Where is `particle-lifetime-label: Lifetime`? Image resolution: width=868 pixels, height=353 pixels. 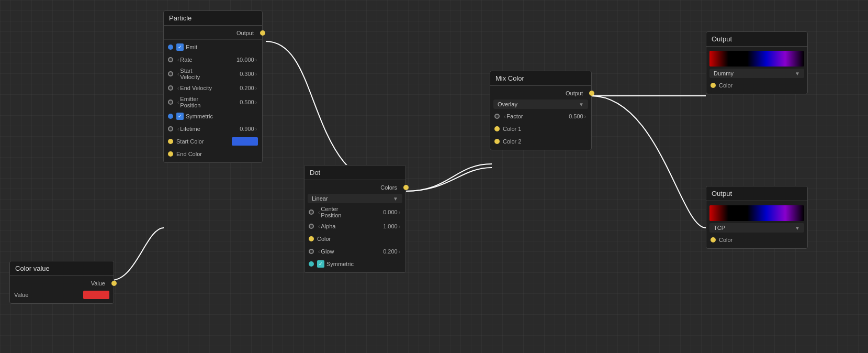 particle-lifetime-label: Lifetime is located at coordinates (210, 129).